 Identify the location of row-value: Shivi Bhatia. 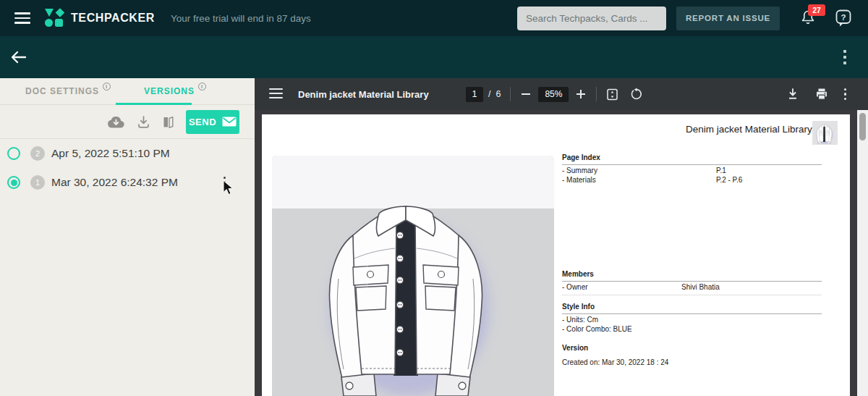
(700, 288).